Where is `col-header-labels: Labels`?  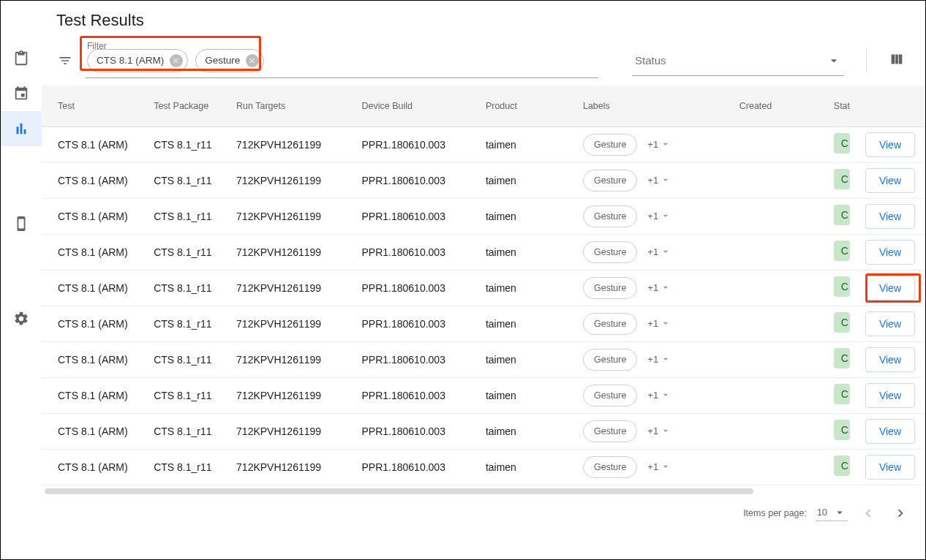 col-header-labels: Labels is located at coordinates (652, 106).